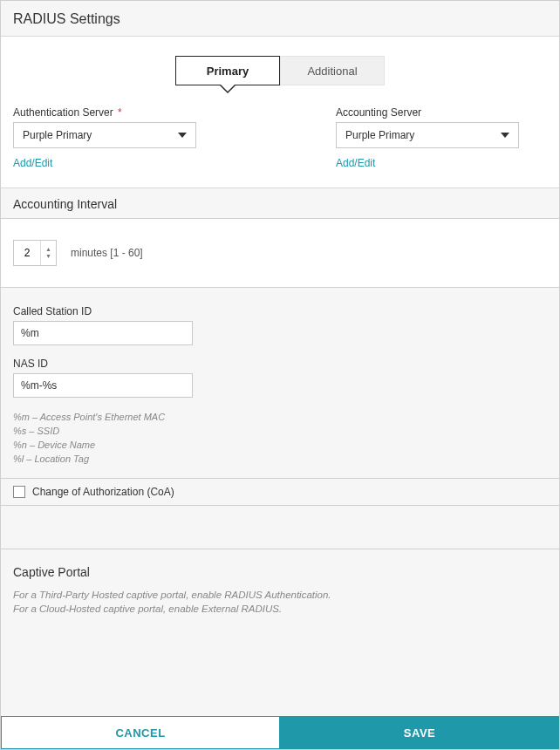 Image resolution: width=560 pixels, height=750 pixels. Describe the element at coordinates (280, 595) in the screenshot. I see `portal-desc-line: For a Third-Party Hosted captive portal,…` at that location.